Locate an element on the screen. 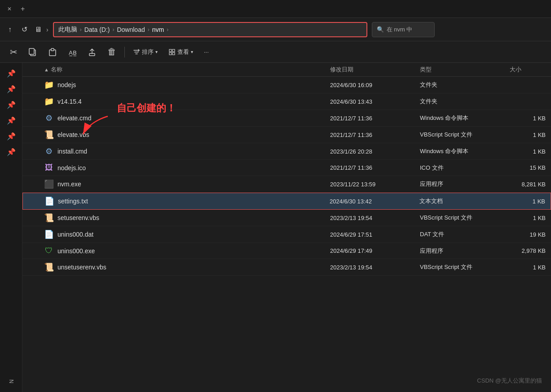 This screenshot has width=551, height=392. file-icon: 📄 is located at coordinates (49, 234).